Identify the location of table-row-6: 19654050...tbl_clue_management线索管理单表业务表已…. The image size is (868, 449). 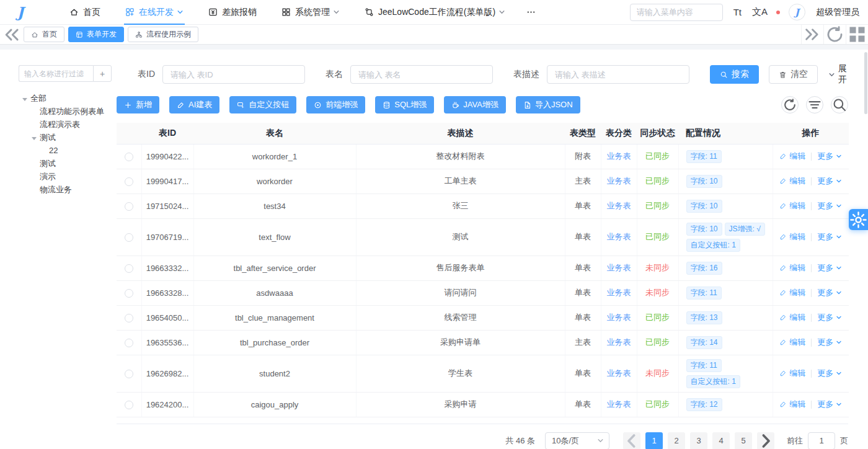
(482, 318).